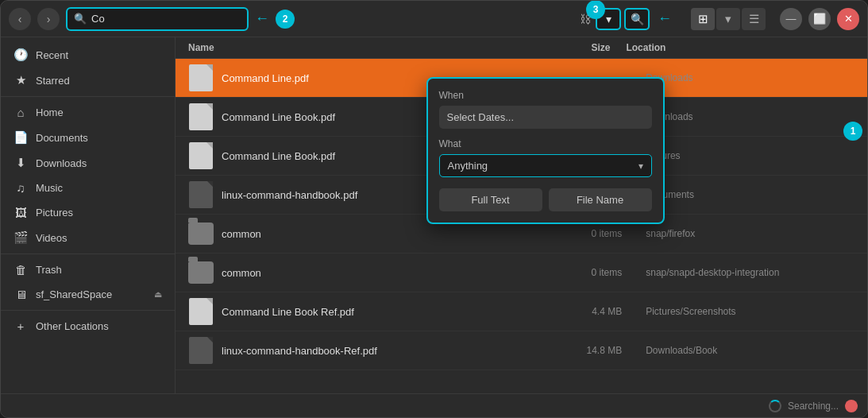 The image size is (868, 418). I want to click on what-label: What, so click(546, 144).